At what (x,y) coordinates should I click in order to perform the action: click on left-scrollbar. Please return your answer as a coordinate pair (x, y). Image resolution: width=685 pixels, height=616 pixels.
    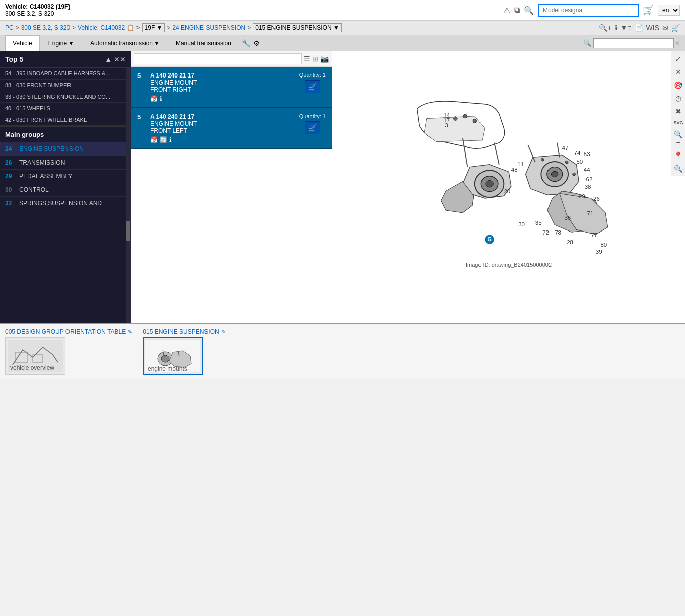
    Looking at the image, I should click on (128, 195).